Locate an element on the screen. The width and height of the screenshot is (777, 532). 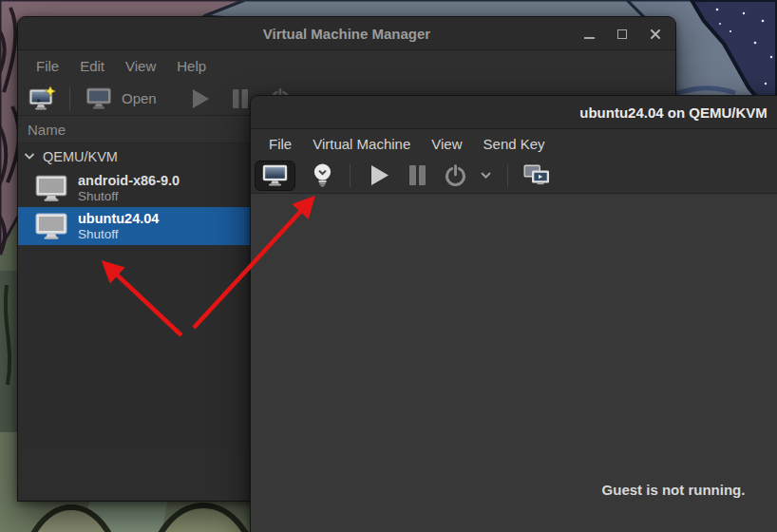
close-icon is located at coordinates (655, 34).